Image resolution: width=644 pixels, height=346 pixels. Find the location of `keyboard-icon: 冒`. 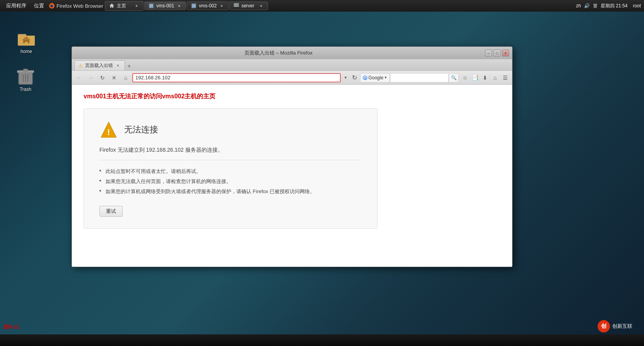

keyboard-icon: 冒 is located at coordinates (595, 6).